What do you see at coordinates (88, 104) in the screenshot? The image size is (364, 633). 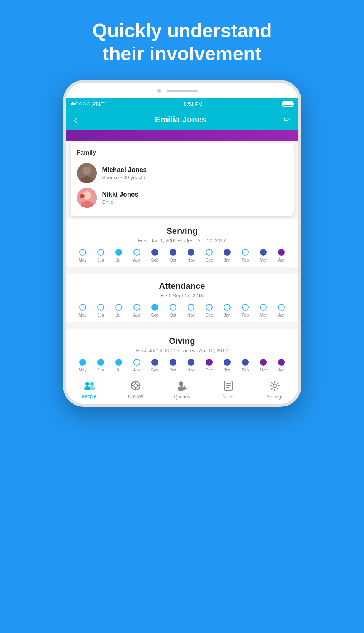 I see `signal-area: AT&T` at bounding box center [88, 104].